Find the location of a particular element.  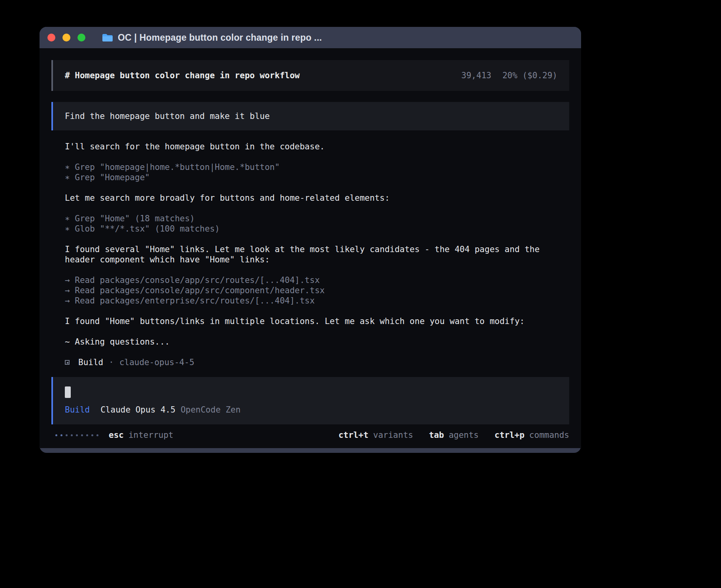

agent-name: Build is located at coordinates (91, 362).